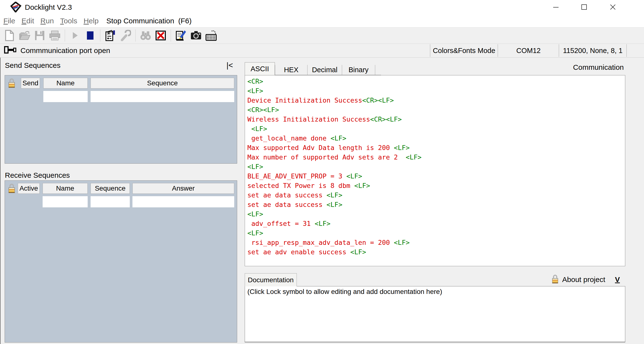  Describe the element at coordinates (586, 280) in the screenshot. I see `about-project-row: About project V` at that location.